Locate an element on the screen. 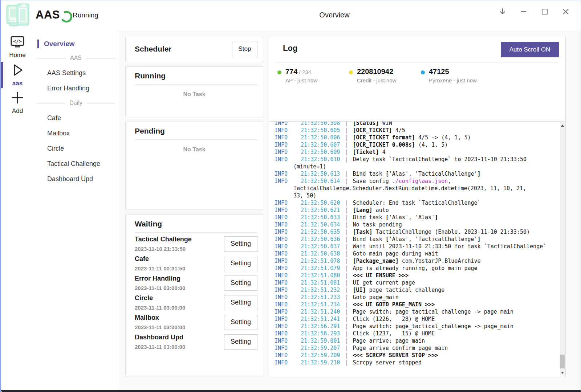 Image resolution: width=581 pixels, height=392 pixels. sidebar-section-aas: AAS is located at coordinates (76, 58).